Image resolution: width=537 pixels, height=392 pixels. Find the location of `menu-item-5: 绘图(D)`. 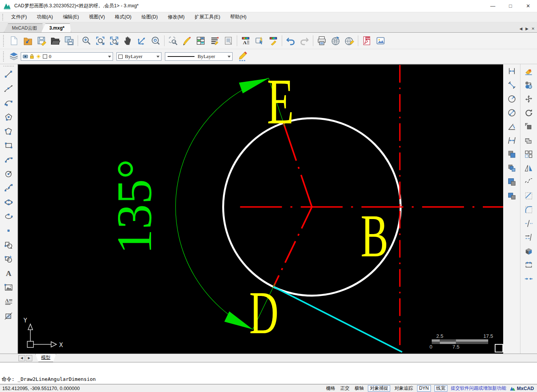

menu-item-5: 绘图(D) is located at coordinates (150, 17).